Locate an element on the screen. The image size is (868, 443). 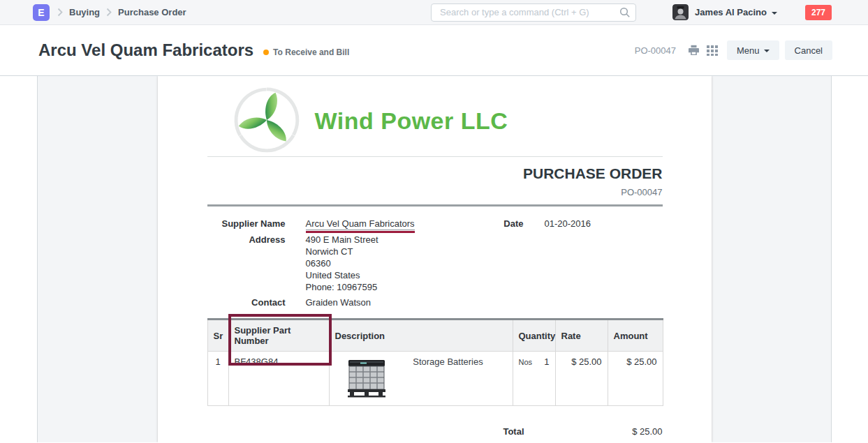
page-actions: PO-00047 Menu Cancel is located at coordinates (733, 50).